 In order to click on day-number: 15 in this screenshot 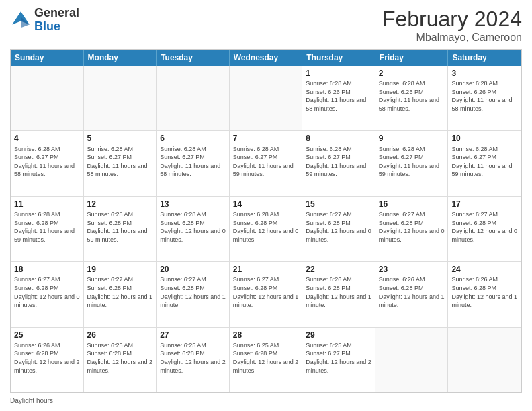, I will do `click(339, 204)`.